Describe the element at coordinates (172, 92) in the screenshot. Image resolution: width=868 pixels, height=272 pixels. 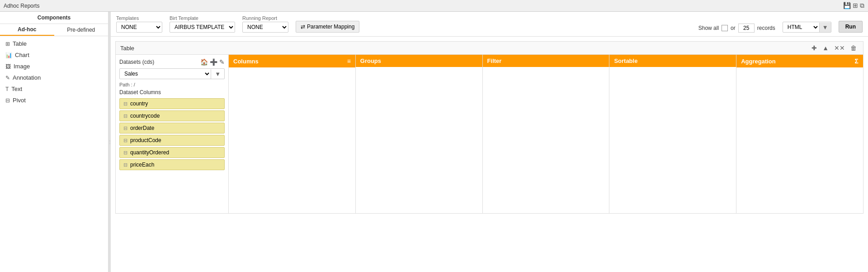
I see `datasets-columns-label: Dataset Columns` at that location.